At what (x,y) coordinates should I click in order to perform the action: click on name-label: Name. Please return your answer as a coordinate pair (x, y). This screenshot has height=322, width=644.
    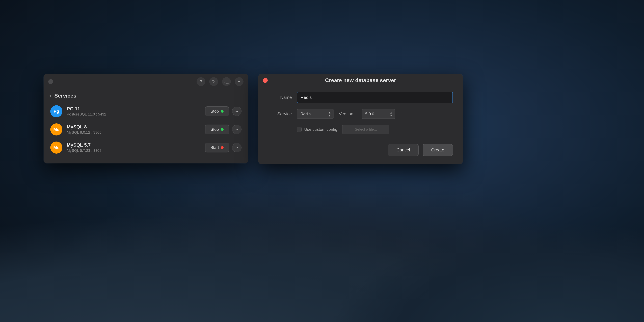
    Looking at the image, I should click on (280, 98).